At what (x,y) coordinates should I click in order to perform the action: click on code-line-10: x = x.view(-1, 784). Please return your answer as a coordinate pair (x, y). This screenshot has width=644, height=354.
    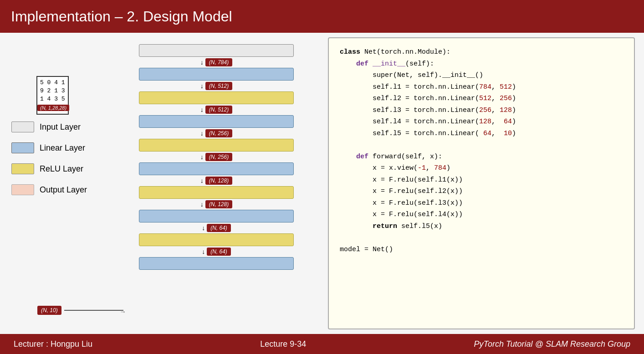
    Looking at the image, I should click on (481, 168).